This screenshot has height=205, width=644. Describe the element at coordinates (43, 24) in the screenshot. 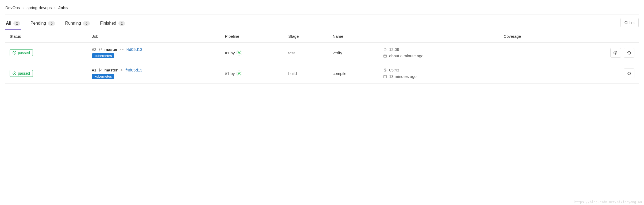

I see `tab-pending: Pending 0` at that location.